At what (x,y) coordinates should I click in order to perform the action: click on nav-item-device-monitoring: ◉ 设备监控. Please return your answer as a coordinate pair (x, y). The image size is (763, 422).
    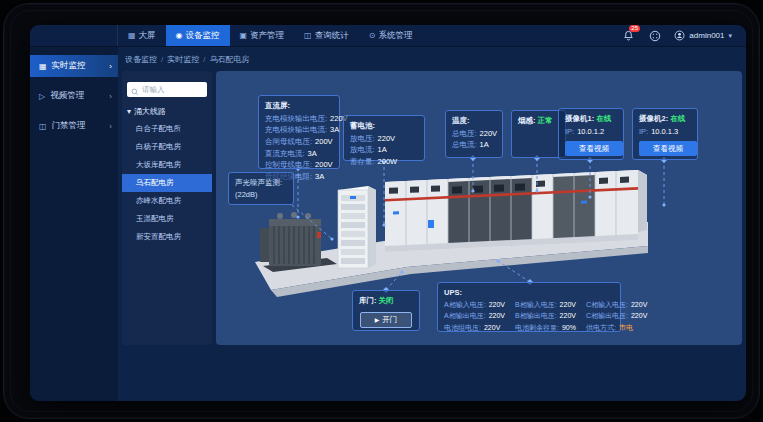
    Looking at the image, I should click on (198, 36).